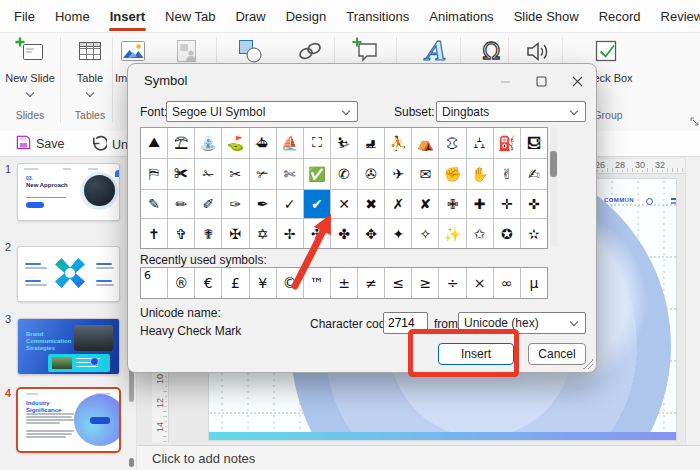 The width and height of the screenshot is (700, 470). I want to click on symbol-cell: ✊, so click(452, 174).